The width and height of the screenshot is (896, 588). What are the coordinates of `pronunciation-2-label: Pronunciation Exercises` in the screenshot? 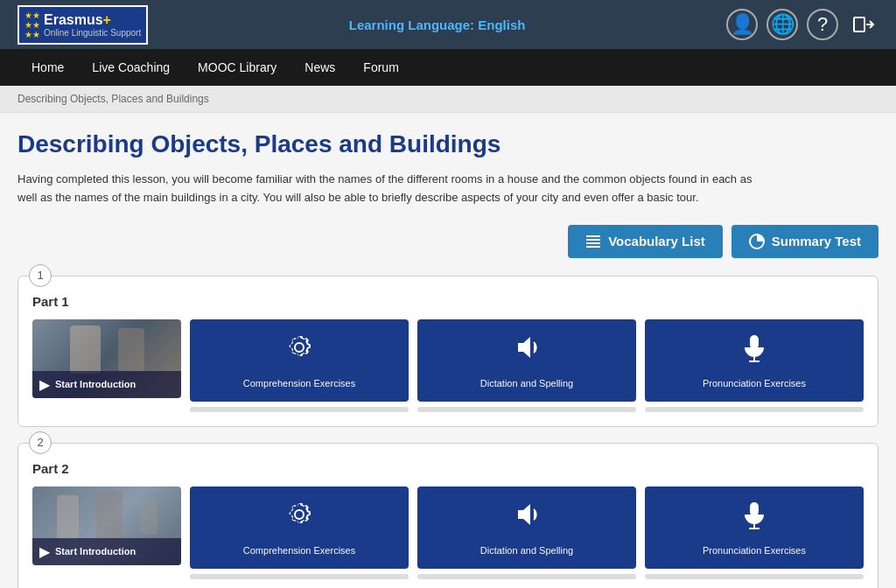 It's located at (754, 550).